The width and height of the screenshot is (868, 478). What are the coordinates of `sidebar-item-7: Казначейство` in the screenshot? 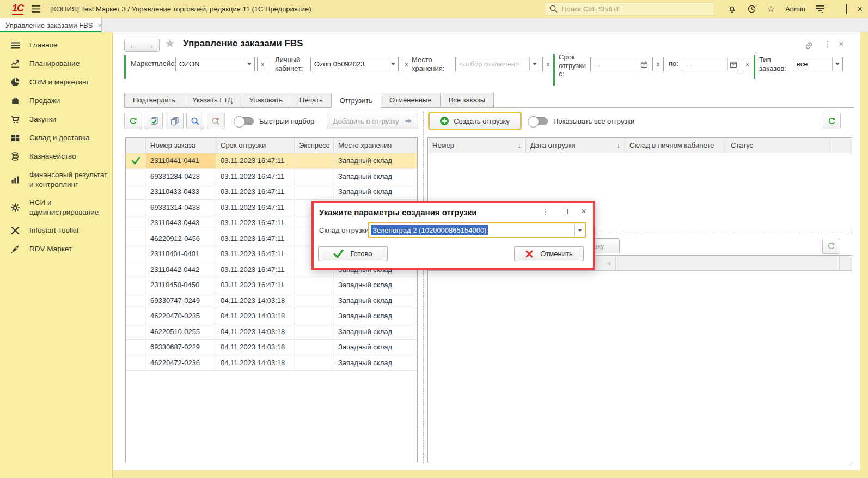 It's located at (56, 156).